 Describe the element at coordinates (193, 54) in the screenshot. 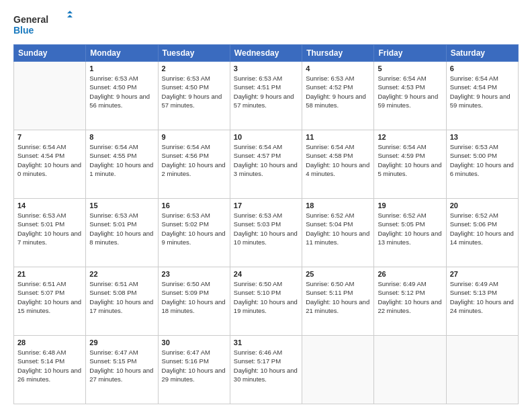

I see `weekday-header-tuesday: Tuesday` at that location.